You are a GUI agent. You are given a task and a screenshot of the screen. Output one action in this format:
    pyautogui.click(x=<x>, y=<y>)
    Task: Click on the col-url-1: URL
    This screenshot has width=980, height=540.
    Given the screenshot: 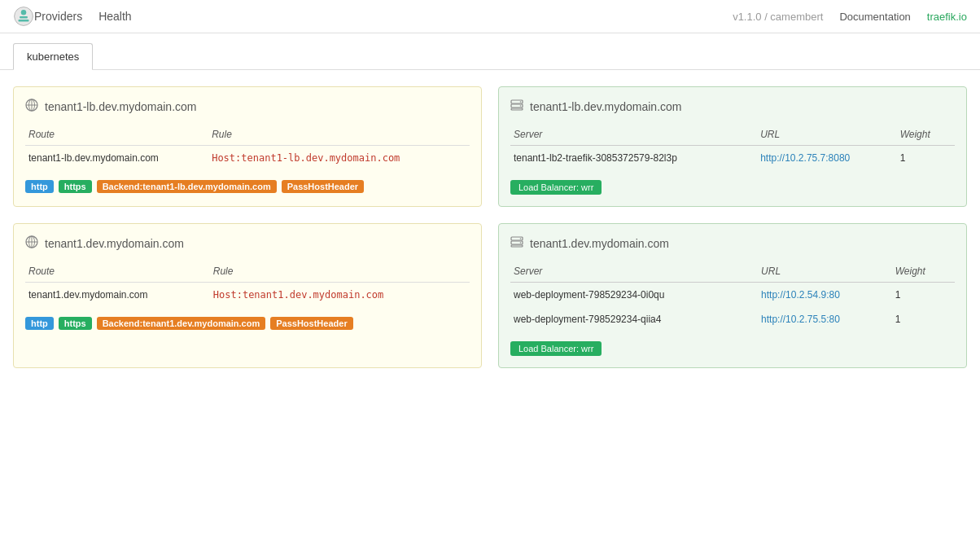 What is the action you would take?
    pyautogui.click(x=827, y=135)
    